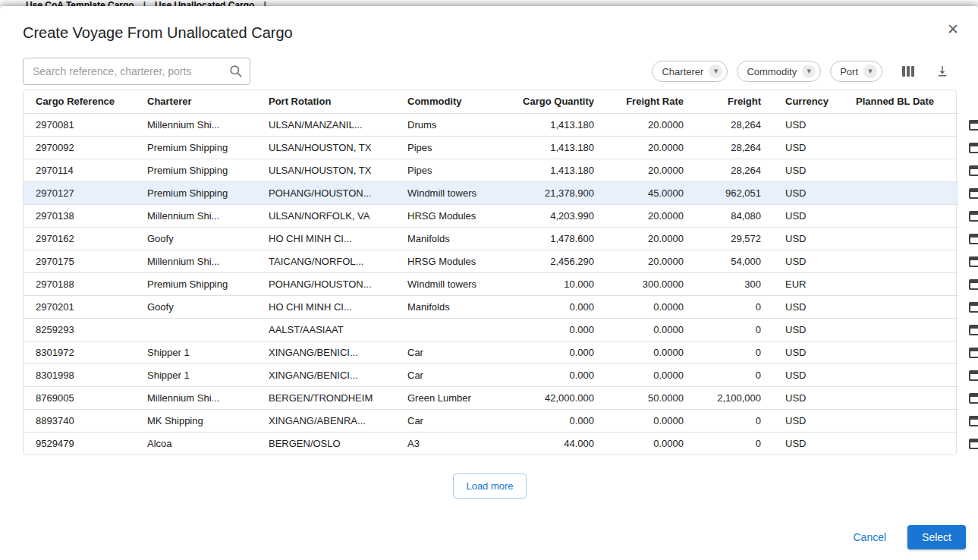  Describe the element at coordinates (734, 398) in the screenshot. I see `table-cell: 2,100,000` at that location.